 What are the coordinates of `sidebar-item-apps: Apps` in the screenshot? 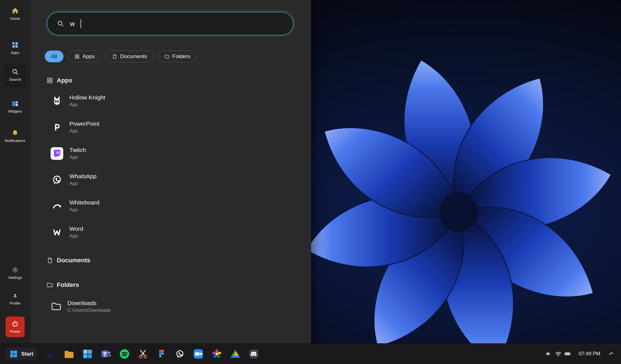 It's located at (15, 48).